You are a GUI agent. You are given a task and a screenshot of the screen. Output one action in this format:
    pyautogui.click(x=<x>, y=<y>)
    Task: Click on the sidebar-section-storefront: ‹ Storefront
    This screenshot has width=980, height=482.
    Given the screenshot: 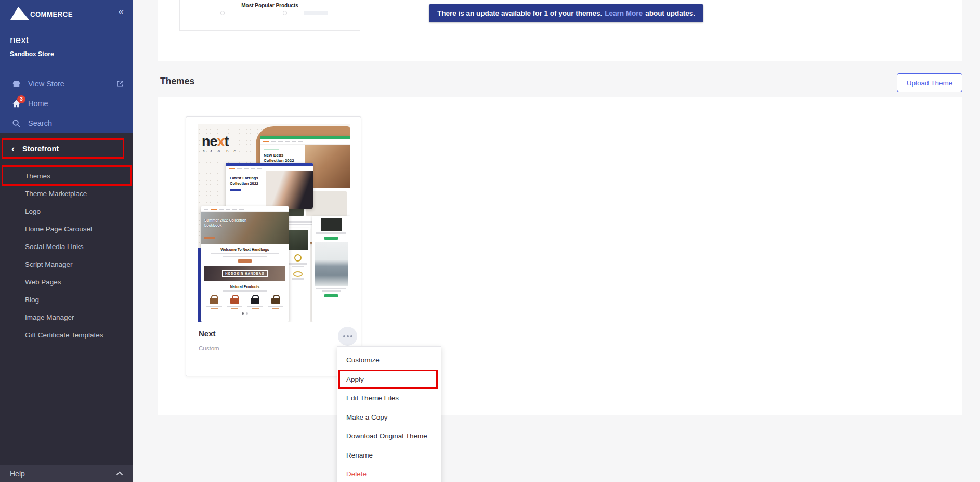 What is the action you would take?
    pyautogui.click(x=67, y=149)
    